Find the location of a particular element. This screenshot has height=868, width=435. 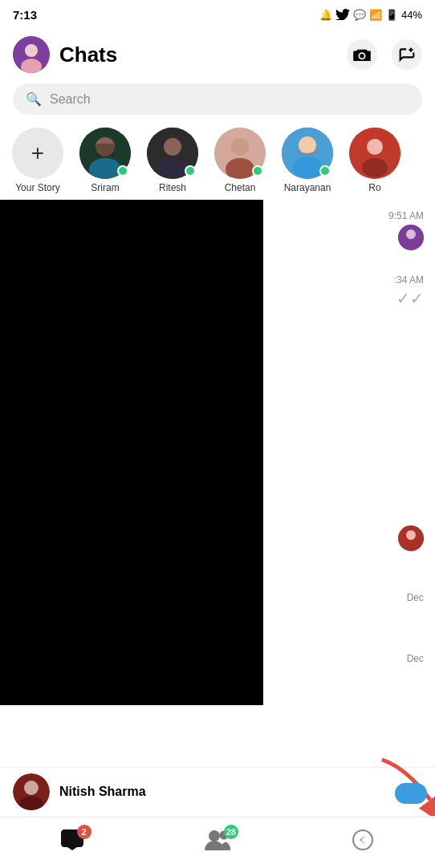

chat-time-2: :34 AM is located at coordinates (409, 280).